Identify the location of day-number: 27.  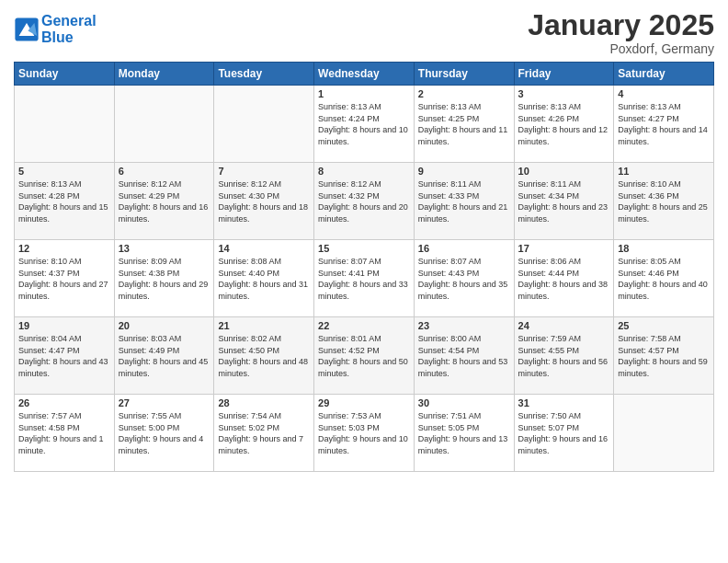
(165, 403).